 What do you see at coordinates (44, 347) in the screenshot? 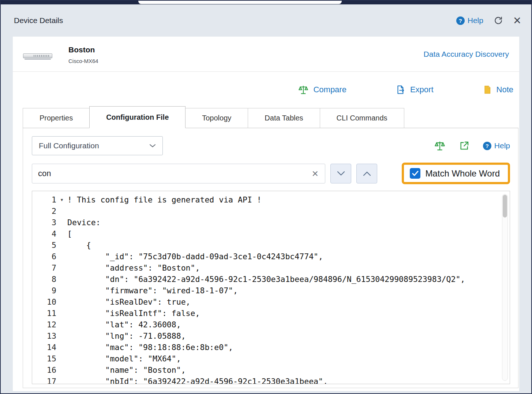
I see `line-number: 14` at bounding box center [44, 347].